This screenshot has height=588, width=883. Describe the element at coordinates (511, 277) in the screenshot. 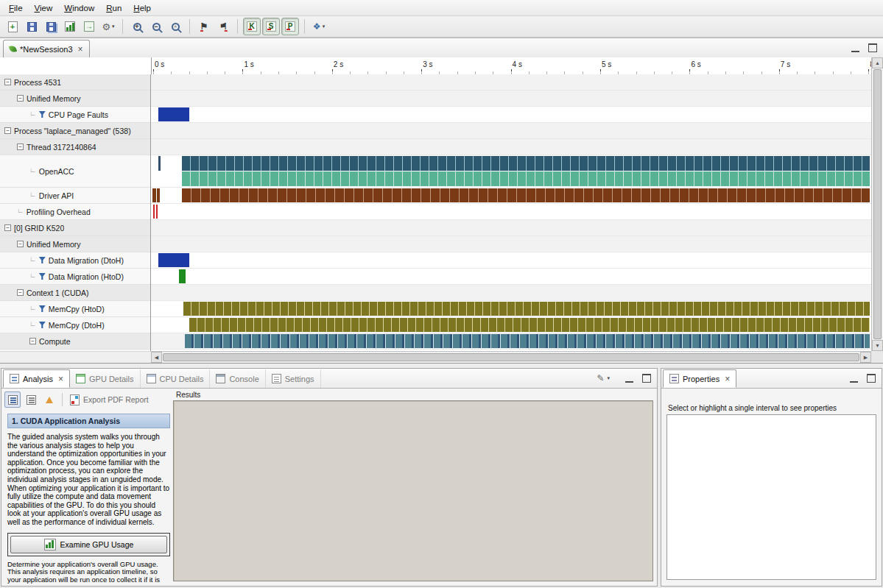

I see `track-data-migration-htod` at that location.